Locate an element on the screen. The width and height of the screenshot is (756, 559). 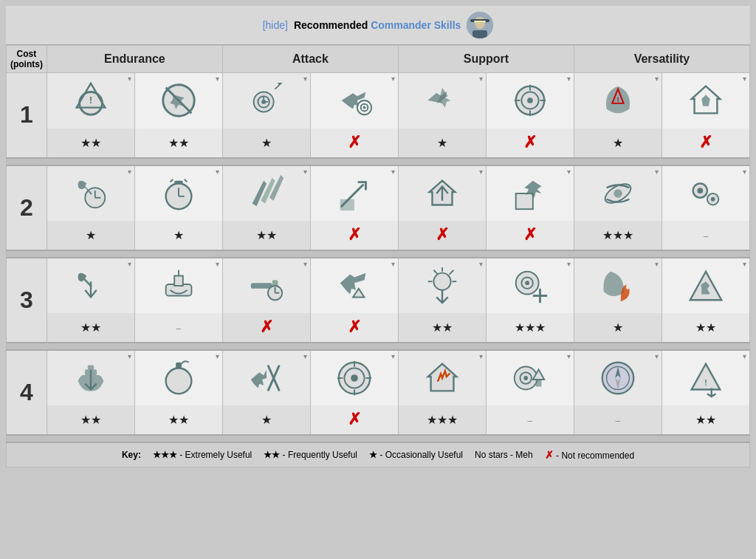
skill-icon-r1-s1: ▾ ! is located at coordinates (90, 100).